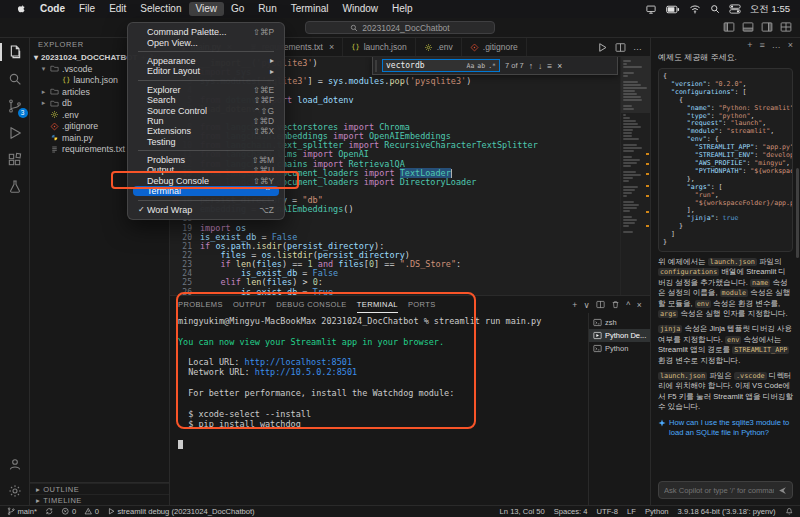 Image resolution: width=800 pixels, height=517 pixels. Describe the element at coordinates (571, 512) in the screenshot. I see `status-spaces-4: Spaces: 4` at that location.